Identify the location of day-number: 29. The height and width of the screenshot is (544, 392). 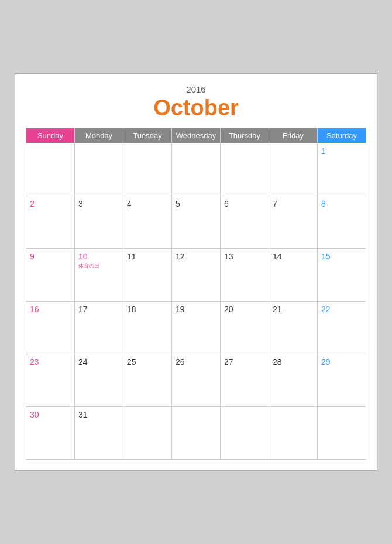
(342, 362).